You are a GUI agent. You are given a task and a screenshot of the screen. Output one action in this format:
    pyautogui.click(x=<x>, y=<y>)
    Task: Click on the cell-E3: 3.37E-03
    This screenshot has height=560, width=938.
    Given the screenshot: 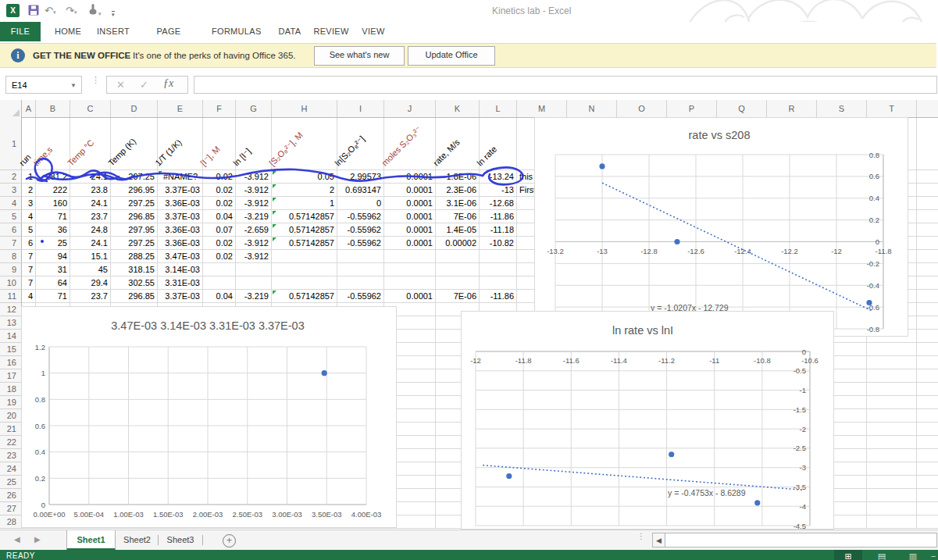 What is the action you would take?
    pyautogui.click(x=180, y=191)
    